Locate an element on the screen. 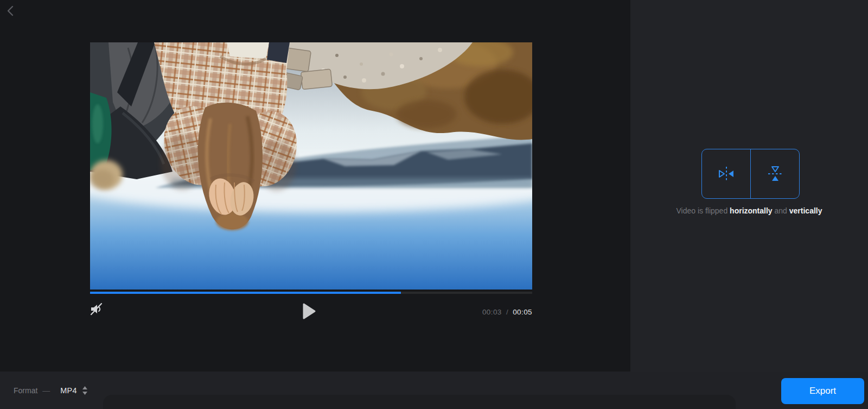 The width and height of the screenshot is (868, 409). footer-inset-shadow is located at coordinates (419, 402).